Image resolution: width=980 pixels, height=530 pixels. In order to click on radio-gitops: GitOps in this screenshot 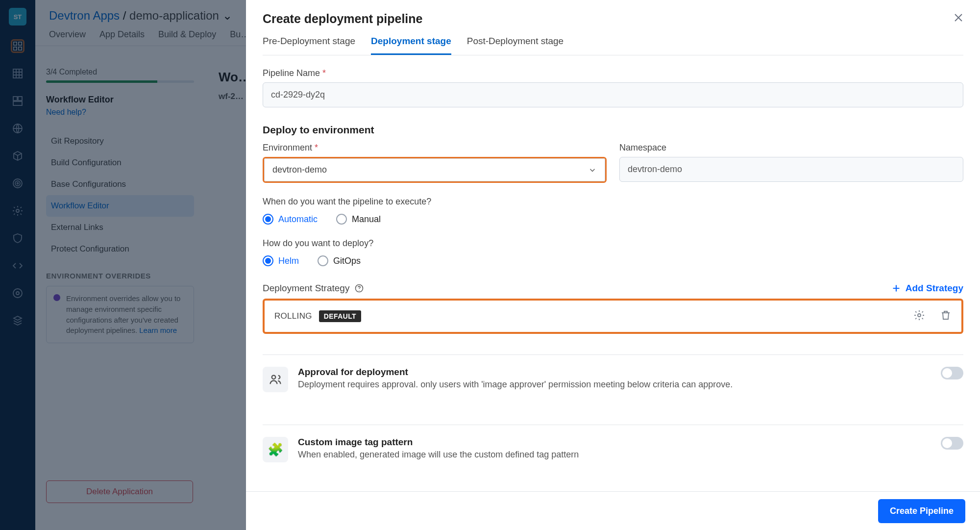, I will do `click(339, 261)`.